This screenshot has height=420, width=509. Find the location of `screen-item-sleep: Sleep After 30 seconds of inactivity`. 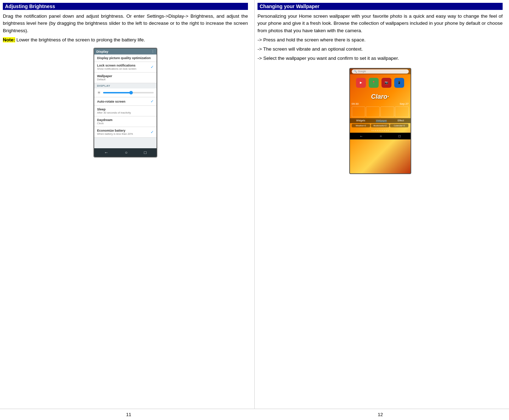

screen-item-sleep: Sleep After 30 seconds of inactivity is located at coordinates (125, 111).